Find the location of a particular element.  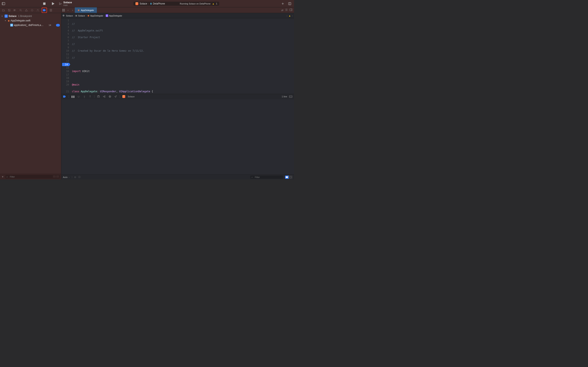

issue-navigator-icon is located at coordinates (26, 10).